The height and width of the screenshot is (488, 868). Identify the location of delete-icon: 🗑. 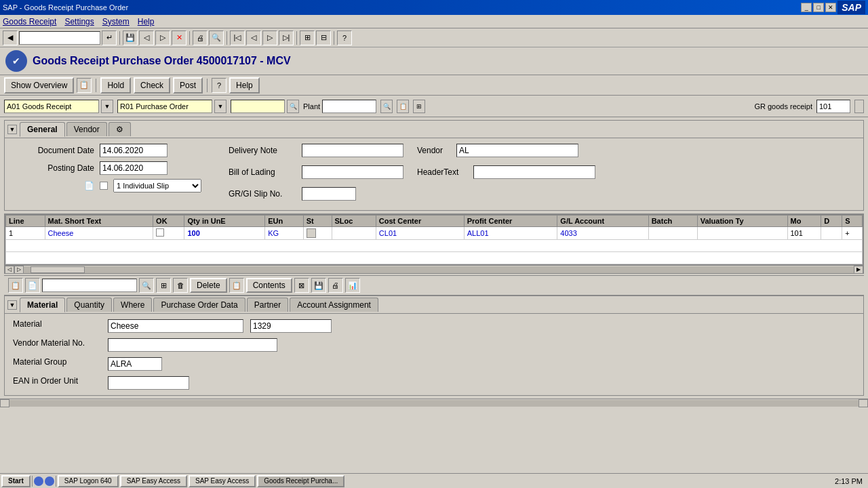
(180, 285).